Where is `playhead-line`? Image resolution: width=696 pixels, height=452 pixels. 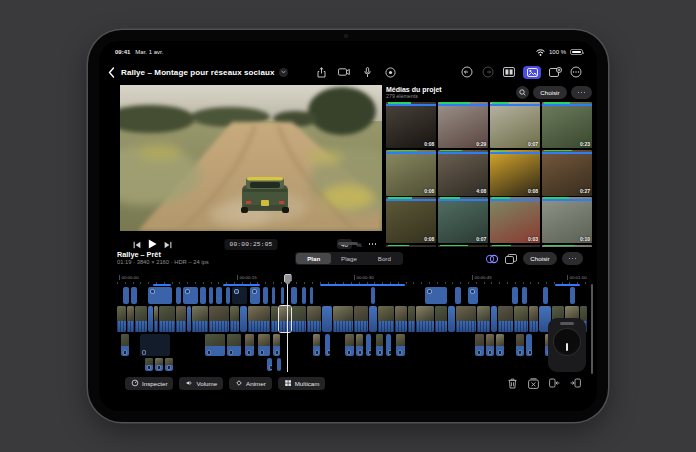 playhead-line is located at coordinates (288, 323).